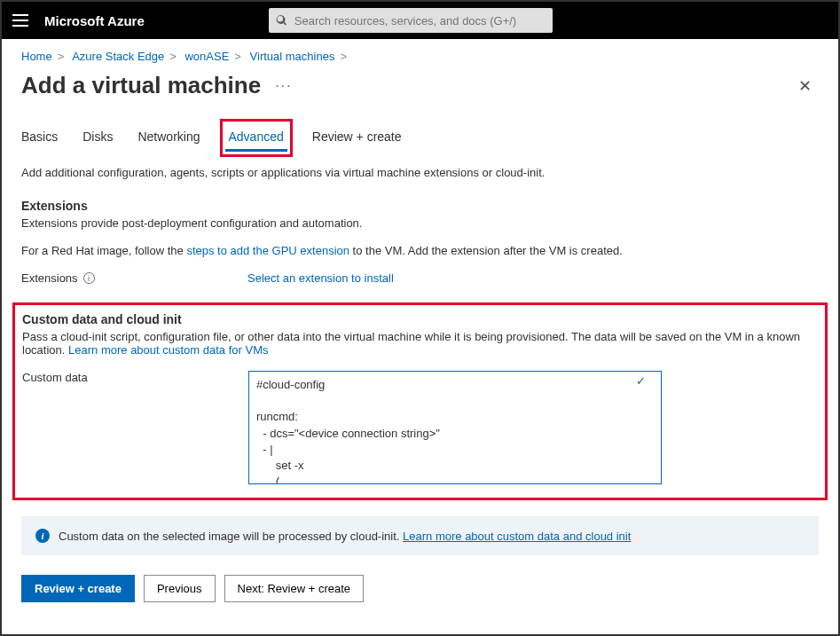 This screenshot has height=636, width=840. I want to click on tab-networking: Networking, so click(169, 138).